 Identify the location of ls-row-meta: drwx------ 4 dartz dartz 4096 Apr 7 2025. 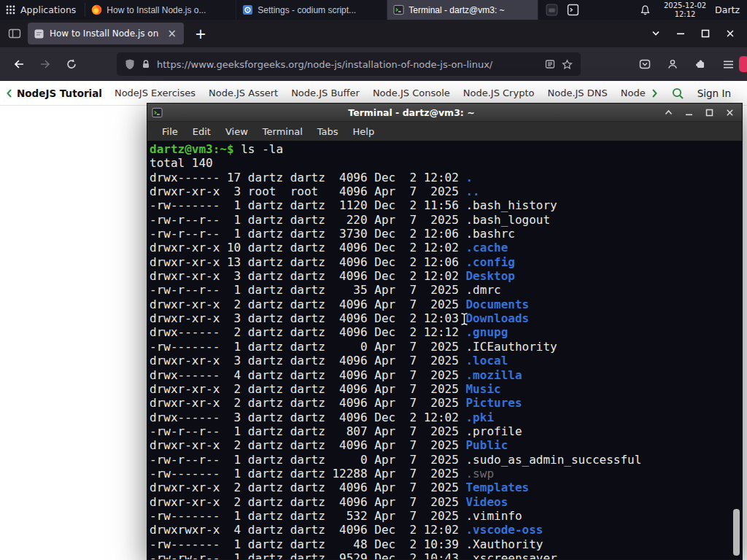
(308, 375).